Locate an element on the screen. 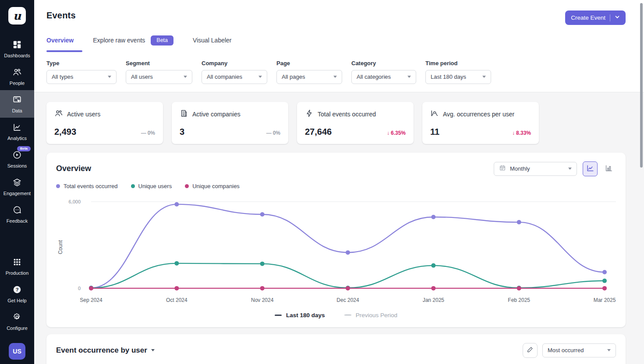 Image resolution: width=644 pixels, height=364 pixels. lightning-icon is located at coordinates (309, 114).